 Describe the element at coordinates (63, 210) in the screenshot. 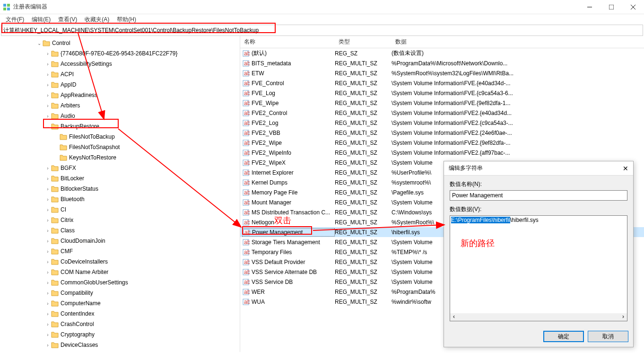

I see `tree-node-label: CI` at that location.